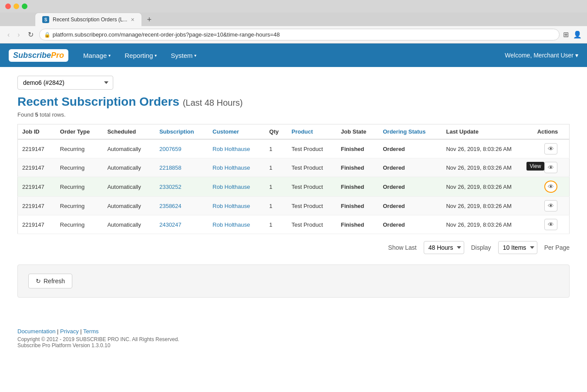  I want to click on nav-item-reporting: Reporting ▾, so click(141, 56).